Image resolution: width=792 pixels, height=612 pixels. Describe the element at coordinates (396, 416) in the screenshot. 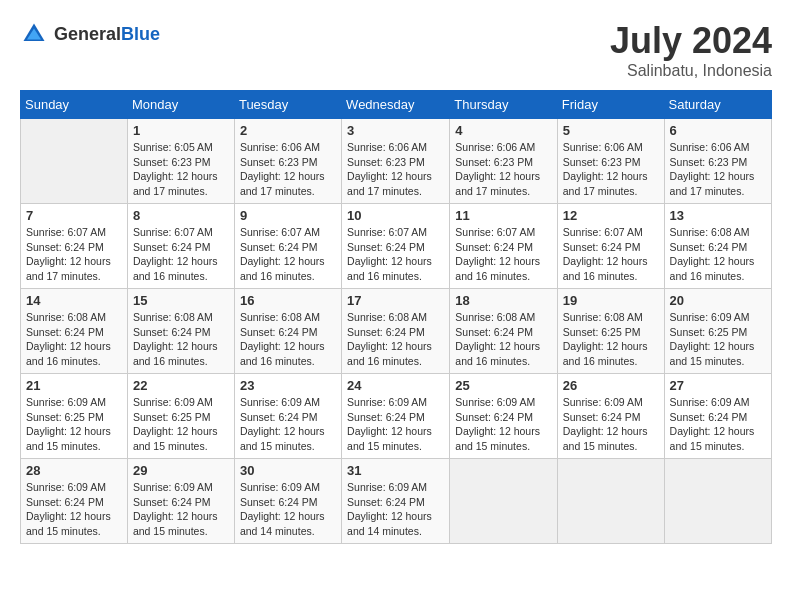

I see `calendar-cell: 24Sunrise: 6:09 AMSunset: 6:24 PMDayligh…` at that location.